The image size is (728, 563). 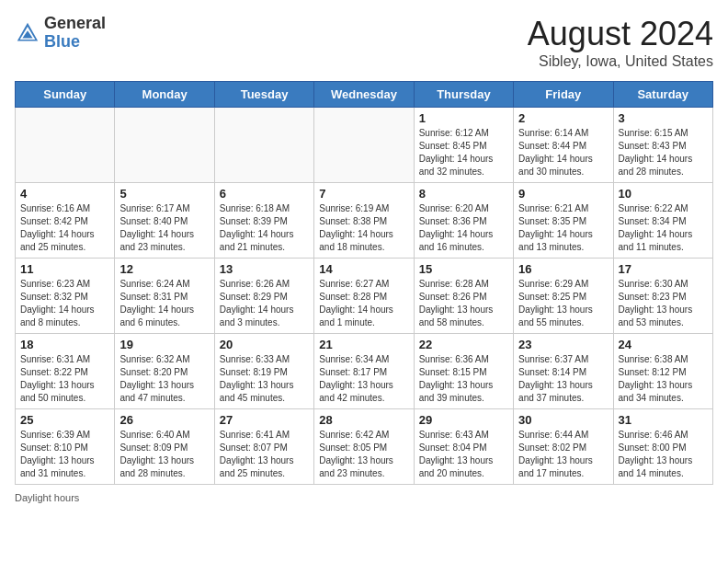 I want to click on day-info: Sunrise: 6:27 AM Sunset: 8:28 PM Dayligh…, so click(x=364, y=304).